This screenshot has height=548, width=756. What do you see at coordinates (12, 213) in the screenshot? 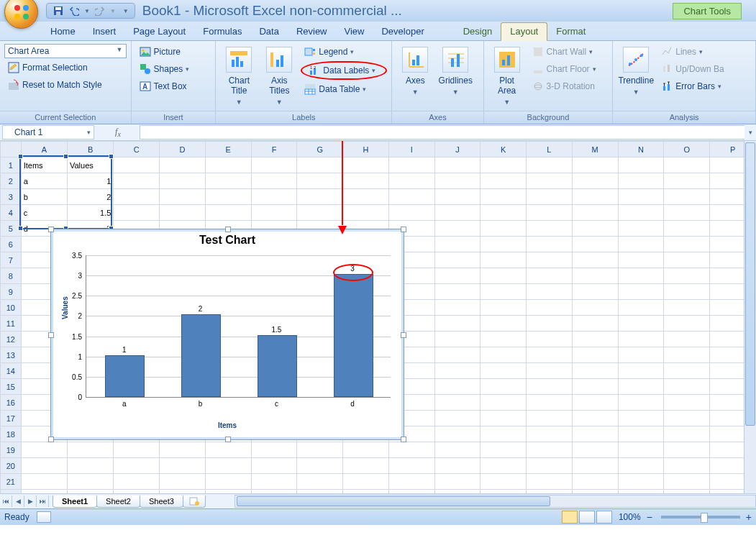
I see `row-header: 4` at bounding box center [12, 213].